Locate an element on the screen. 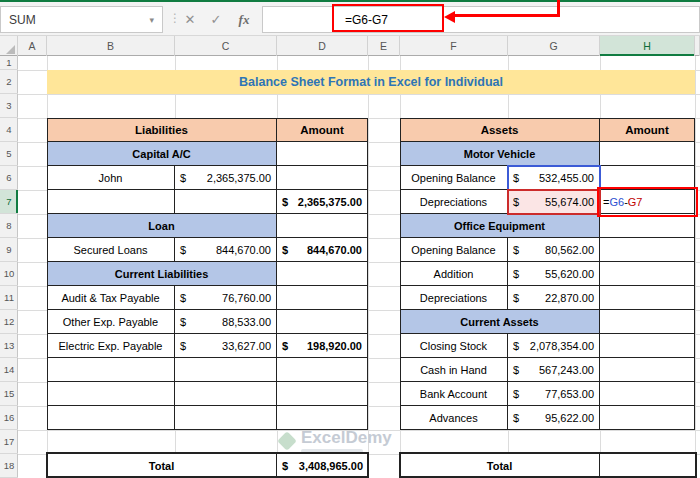  cell-D16 is located at coordinates (322, 418).